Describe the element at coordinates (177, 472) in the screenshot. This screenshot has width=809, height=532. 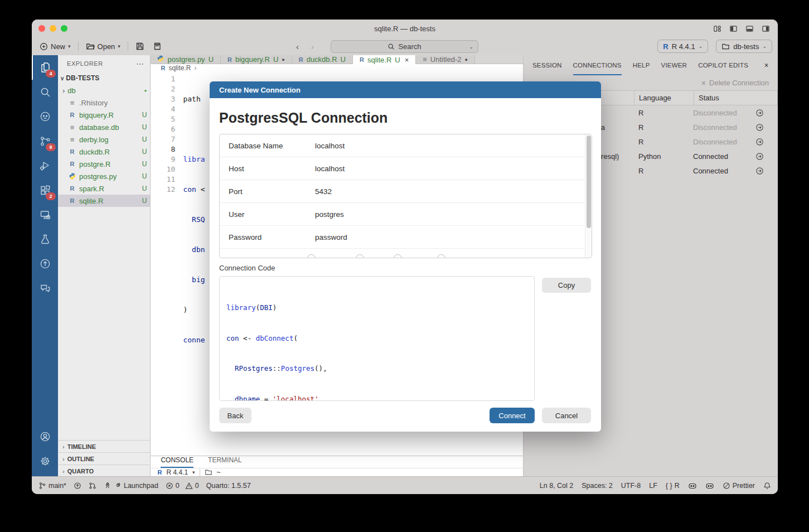
I see `console-interpreter: R 4.4.1` at that location.